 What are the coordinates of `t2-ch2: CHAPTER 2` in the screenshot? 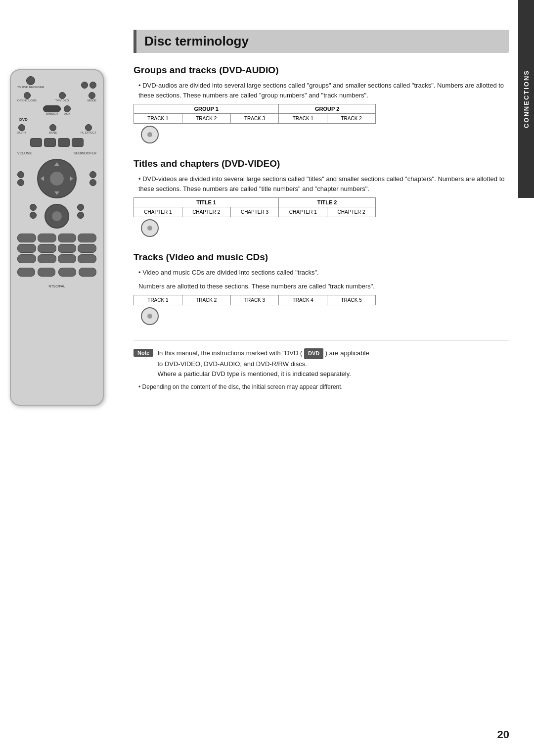 It's located at (351, 212).